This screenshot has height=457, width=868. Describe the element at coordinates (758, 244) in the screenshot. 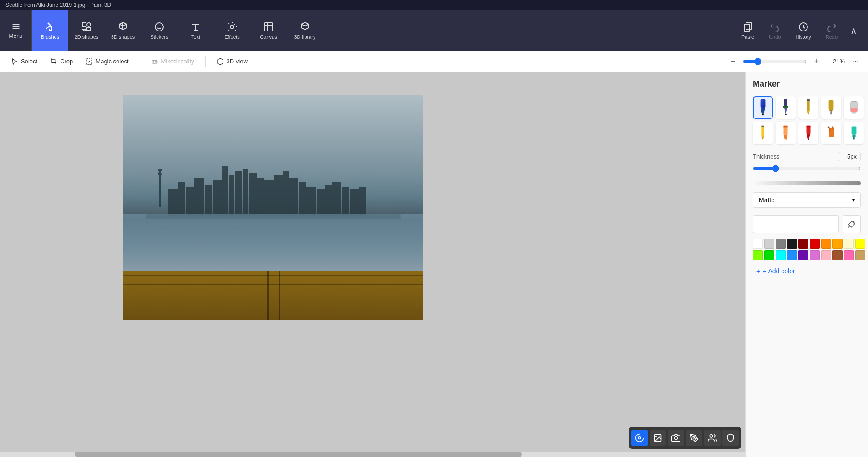

I see `color-white` at that location.